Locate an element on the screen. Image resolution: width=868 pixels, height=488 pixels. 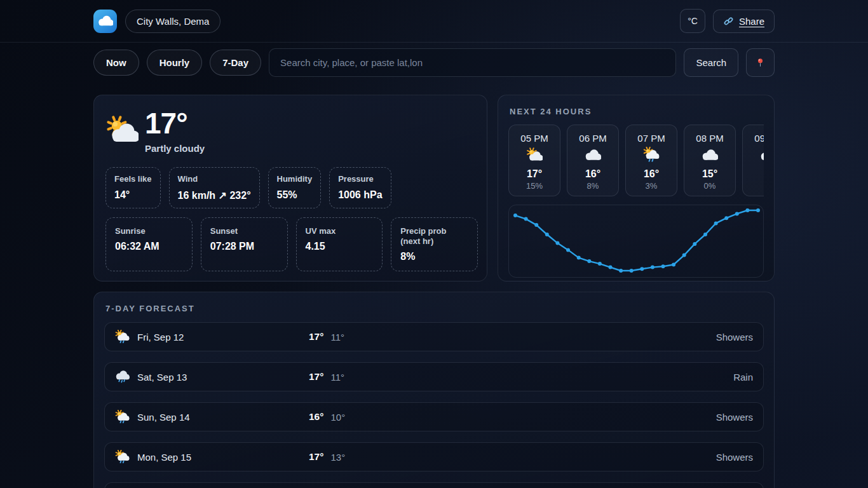
seven-day-title: 7-DAY FORECAST is located at coordinates (435, 309).